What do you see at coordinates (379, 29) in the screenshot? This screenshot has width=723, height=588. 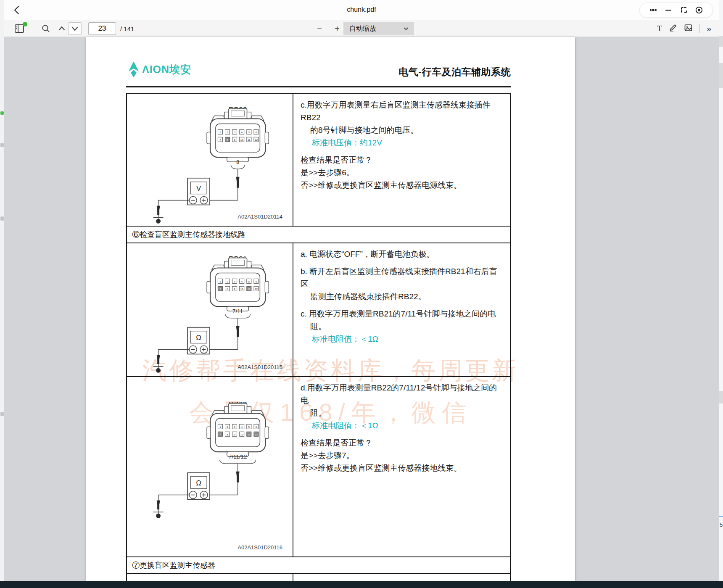 I see `zoom-mode-select: 自动缩放` at bounding box center [379, 29].